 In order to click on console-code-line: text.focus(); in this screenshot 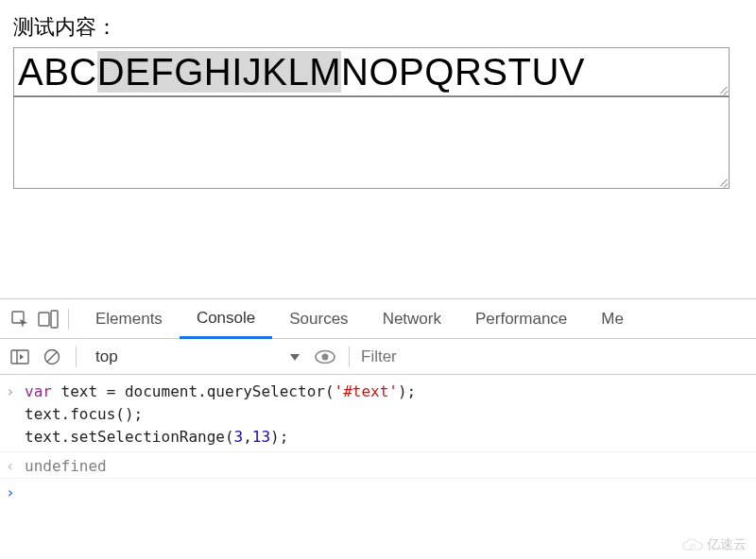, I will do `click(83, 415)`.